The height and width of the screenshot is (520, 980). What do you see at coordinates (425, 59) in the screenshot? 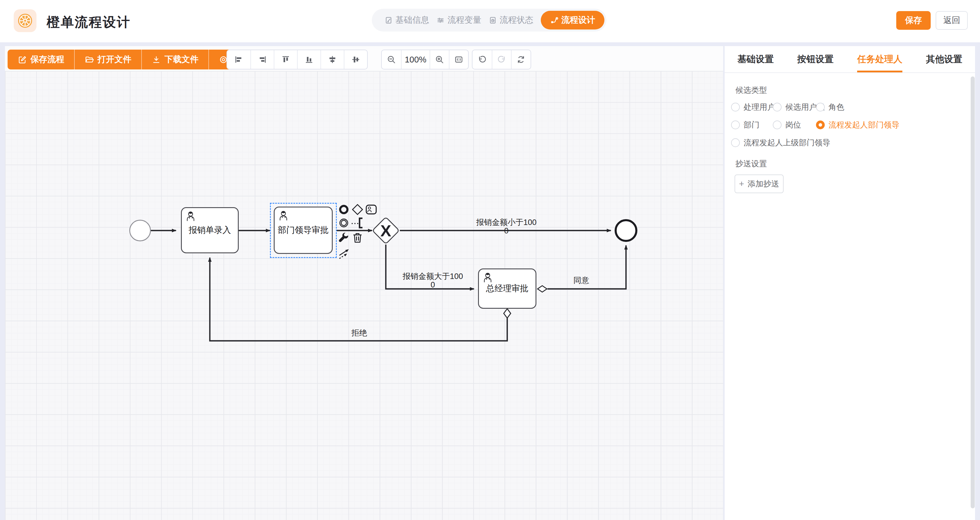
I see `zoom-tool-group: 100%` at bounding box center [425, 59].